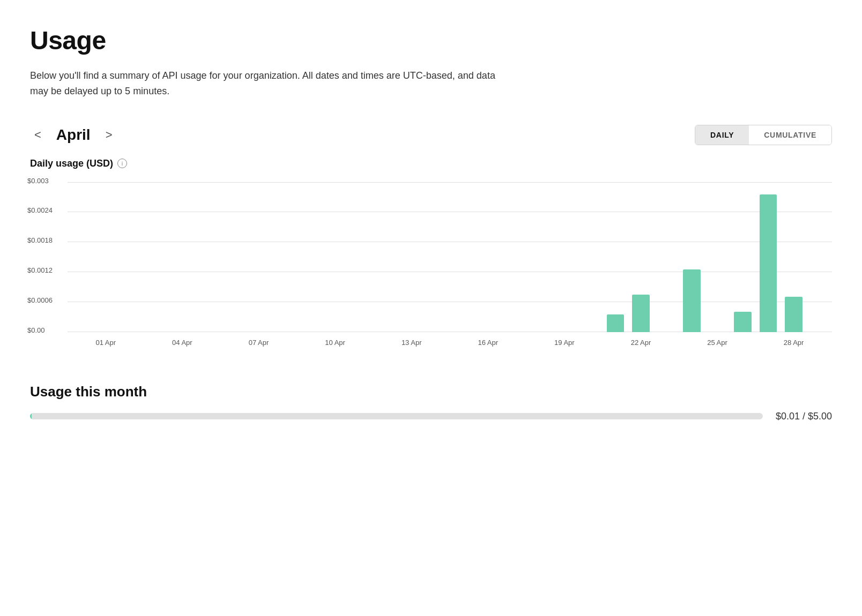 The image size is (862, 616). I want to click on y-label-6: $0.00, so click(36, 330).